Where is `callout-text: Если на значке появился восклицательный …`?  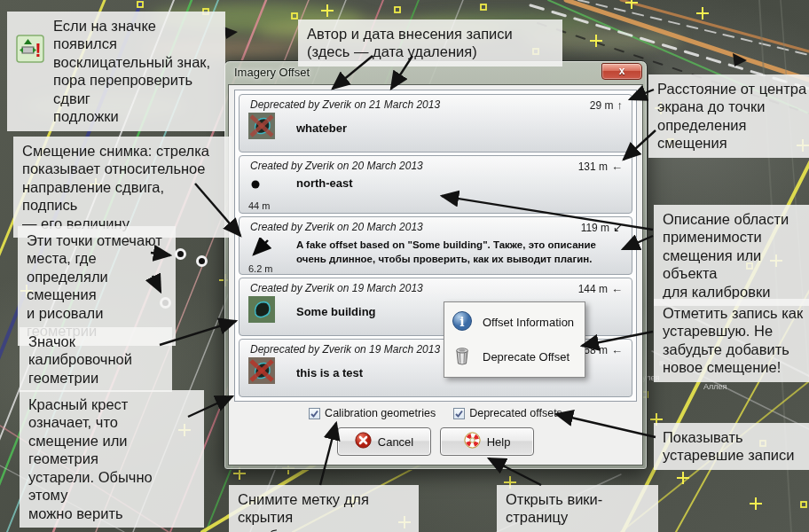 callout-text: Если на значке появился восклицательный … is located at coordinates (135, 71).